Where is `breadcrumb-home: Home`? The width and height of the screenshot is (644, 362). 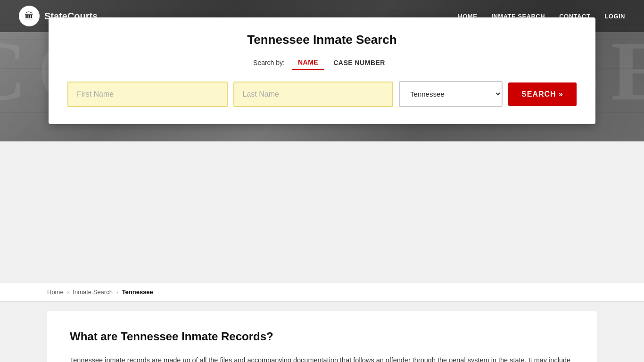 breadcrumb-home: Home is located at coordinates (56, 292).